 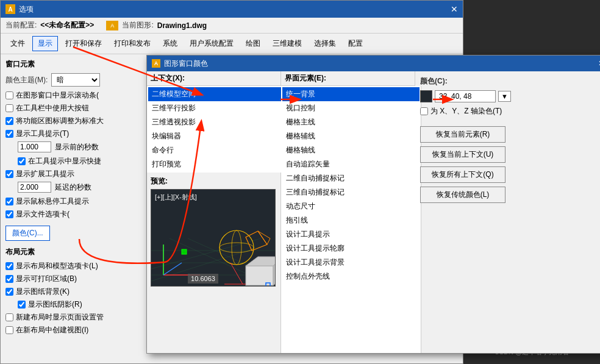 What do you see at coordinates (287, 44) in the screenshot?
I see `menu-3d: 三维建模` at bounding box center [287, 44].